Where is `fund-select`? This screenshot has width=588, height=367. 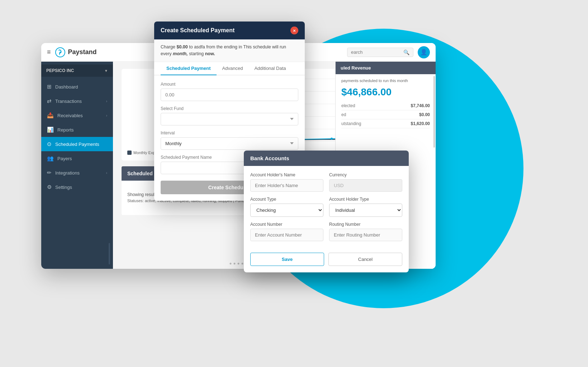 fund-select is located at coordinates (229, 119).